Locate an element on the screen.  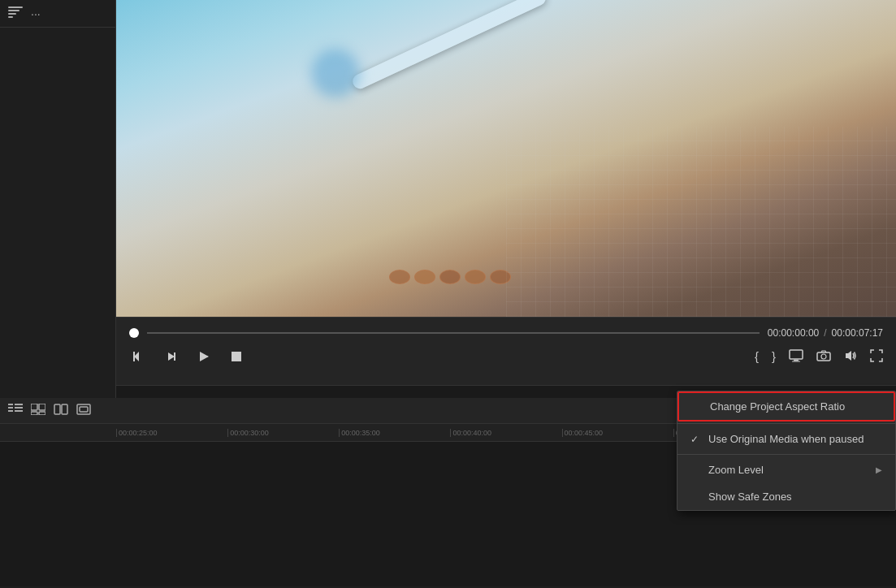
total-time: 00:00:07:17 is located at coordinates (858, 333).